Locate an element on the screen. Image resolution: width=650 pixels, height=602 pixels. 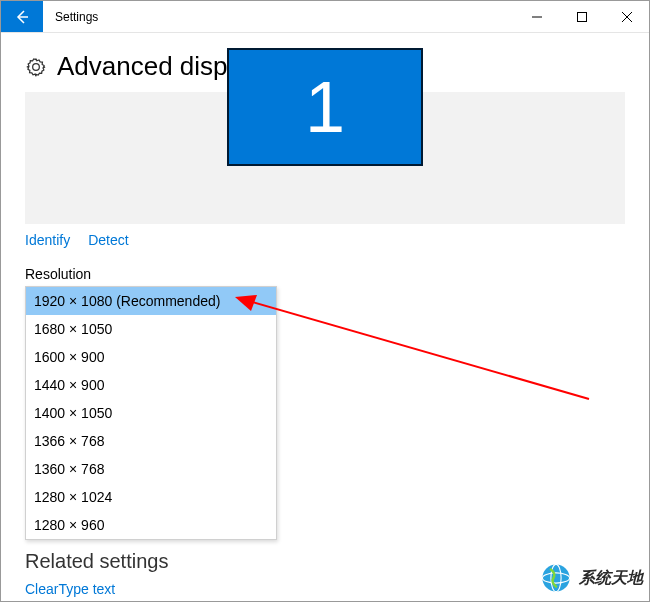
display-actions: Identify Detect is located at coordinates (325, 240).